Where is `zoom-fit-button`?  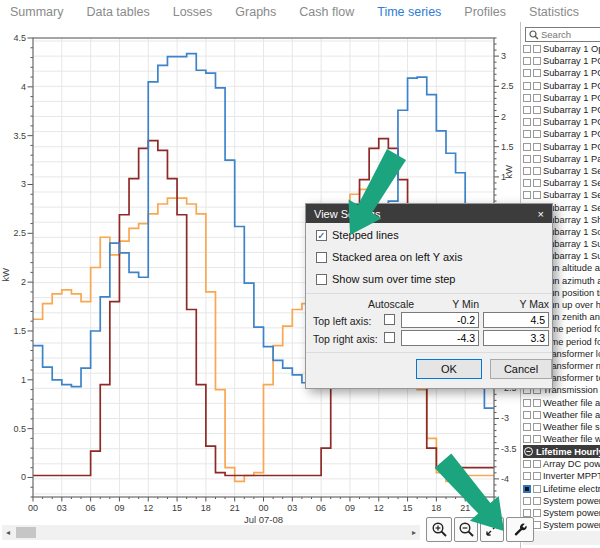 zoom-fit-button is located at coordinates (492, 530).